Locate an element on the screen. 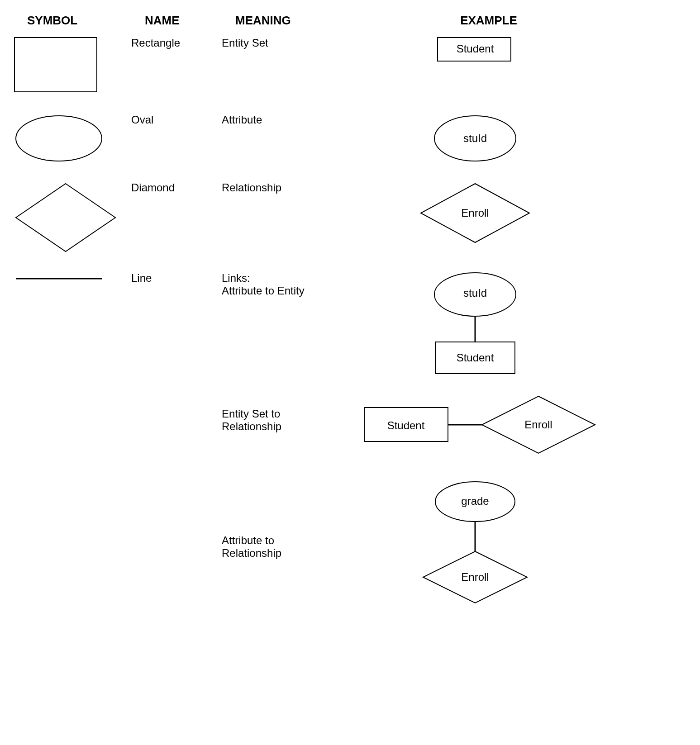 This screenshot has width=700, height=745. name-rectangle: Rectangle is located at coordinates (176, 43).